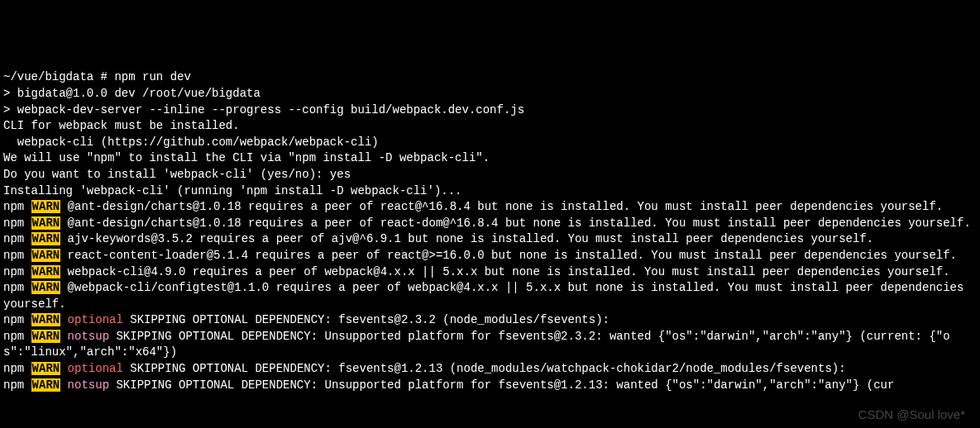  Describe the element at coordinates (504, 272) in the screenshot. I see `warn-message: webpack-cli@4.9.0 requires a peer of web…` at that location.